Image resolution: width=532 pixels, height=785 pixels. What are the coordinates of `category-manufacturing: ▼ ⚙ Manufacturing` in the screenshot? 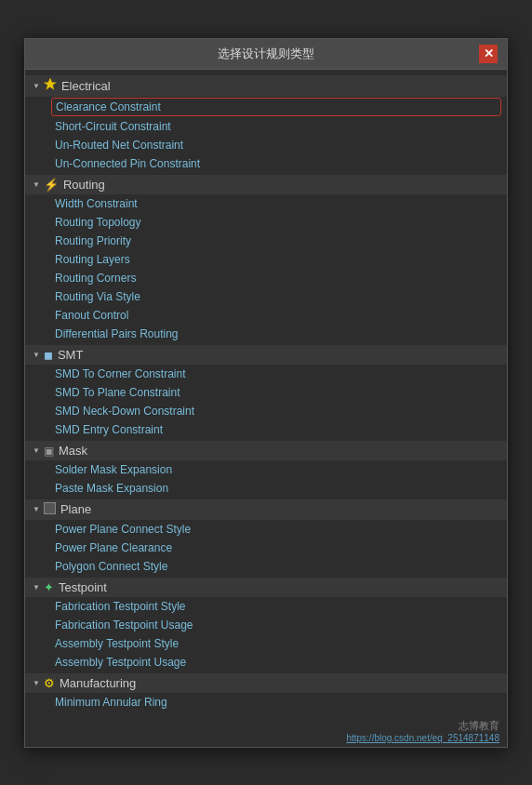 It's located at (266, 683).